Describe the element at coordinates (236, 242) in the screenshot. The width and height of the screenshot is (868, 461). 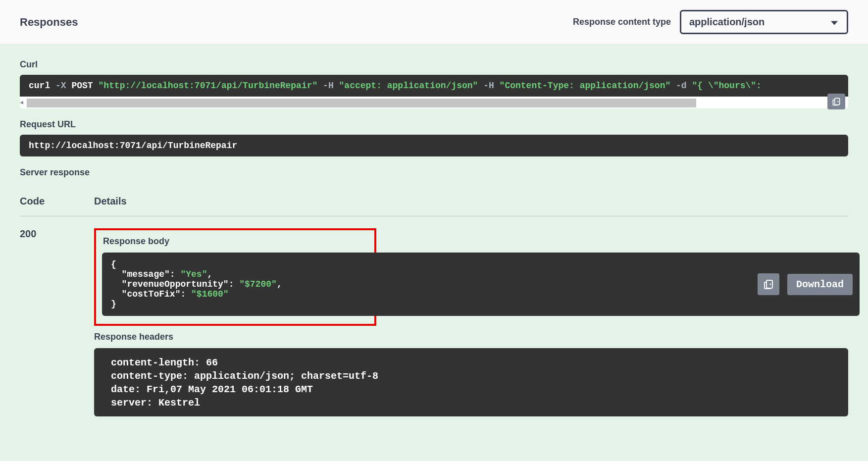
I see `response-body-label: Response body` at that location.